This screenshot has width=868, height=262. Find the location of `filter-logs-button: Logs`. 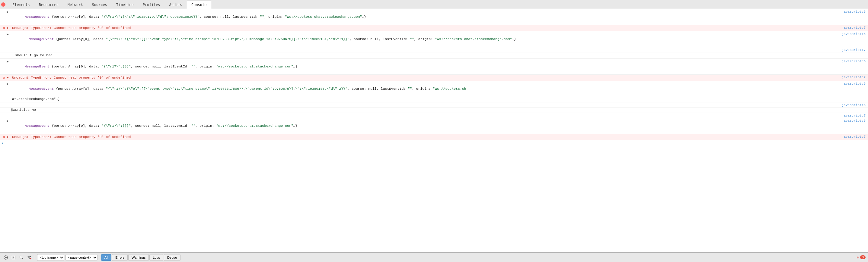

filter-logs-button: Logs is located at coordinates (156, 258).